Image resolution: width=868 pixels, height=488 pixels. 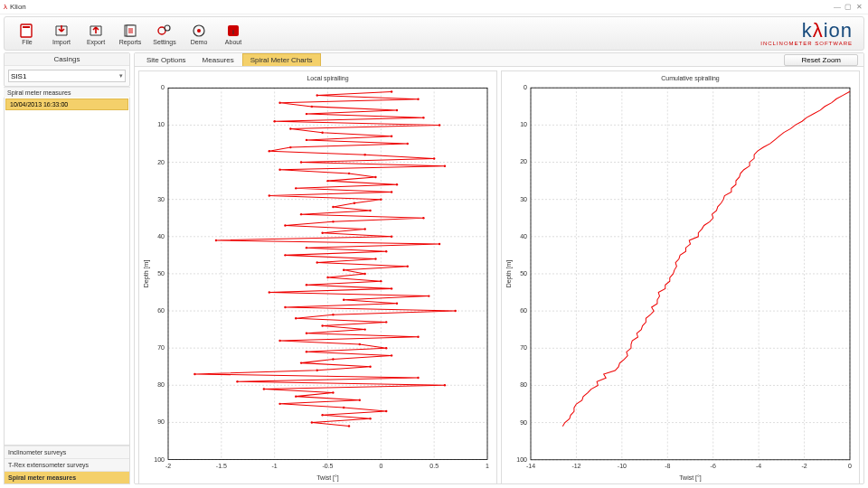 I want to click on import-button: Import, so click(x=61, y=33).